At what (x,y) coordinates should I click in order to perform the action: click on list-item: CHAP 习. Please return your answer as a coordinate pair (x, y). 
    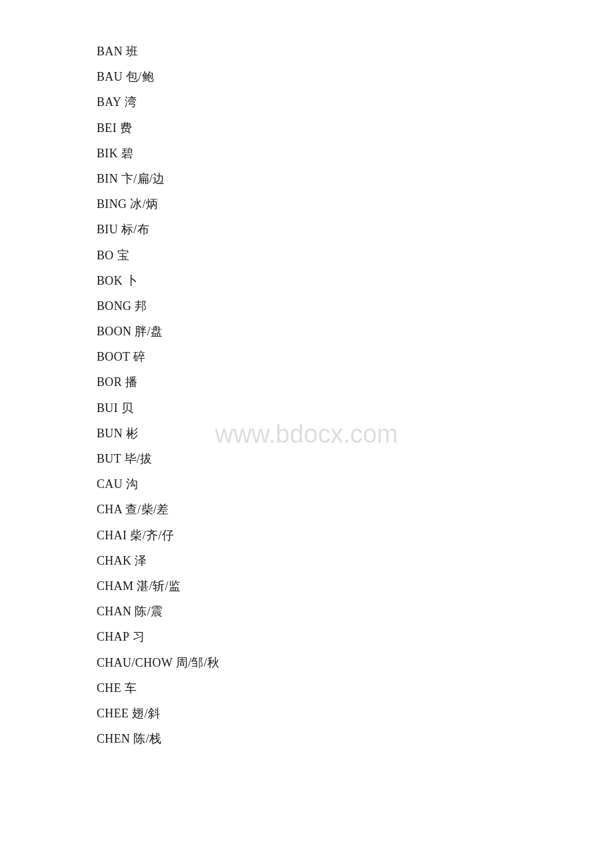
    Looking at the image, I should click on (354, 637).